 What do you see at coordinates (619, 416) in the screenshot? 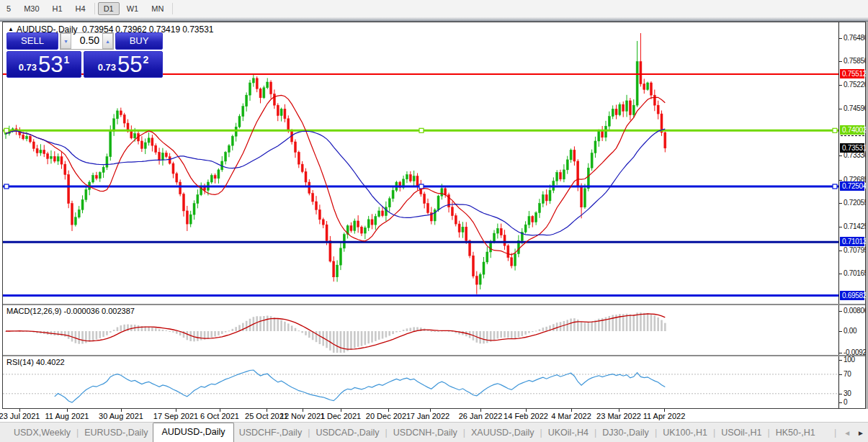
I see `date-label: 23 Mar 2022` at bounding box center [619, 416].